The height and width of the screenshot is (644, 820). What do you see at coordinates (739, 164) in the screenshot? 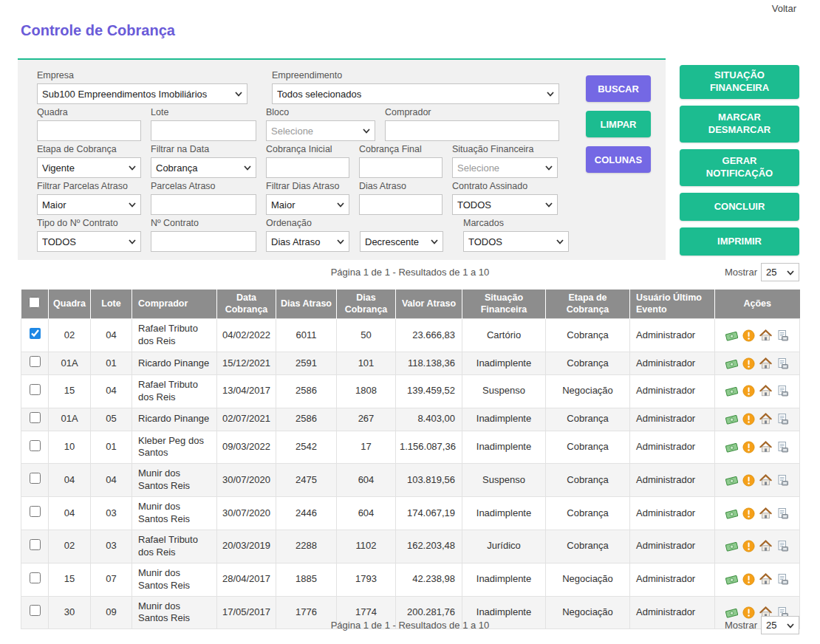
I see `side-actions: SITUAÇÃO FINANCEIRA MARCAR DESMARCAR GER…` at bounding box center [739, 164].